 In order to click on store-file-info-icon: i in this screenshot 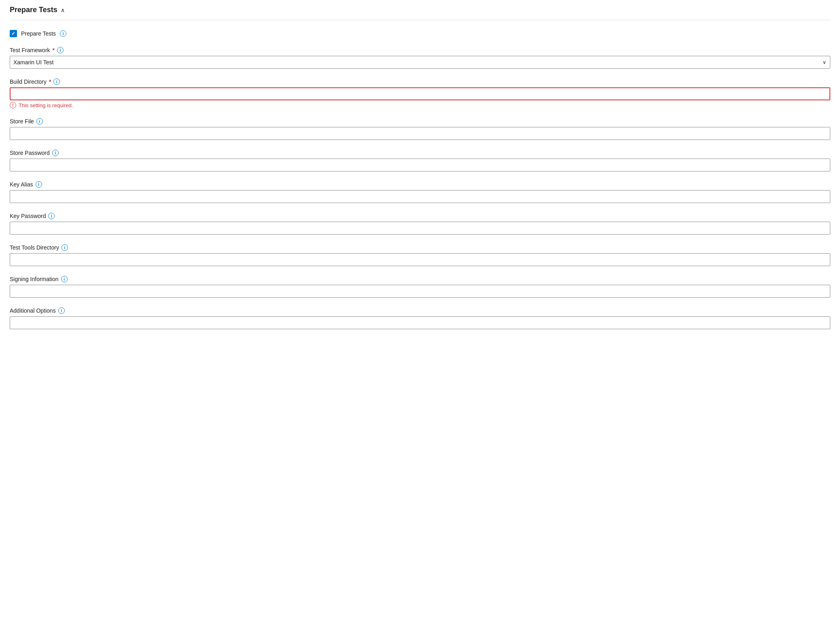, I will do `click(40, 121)`.